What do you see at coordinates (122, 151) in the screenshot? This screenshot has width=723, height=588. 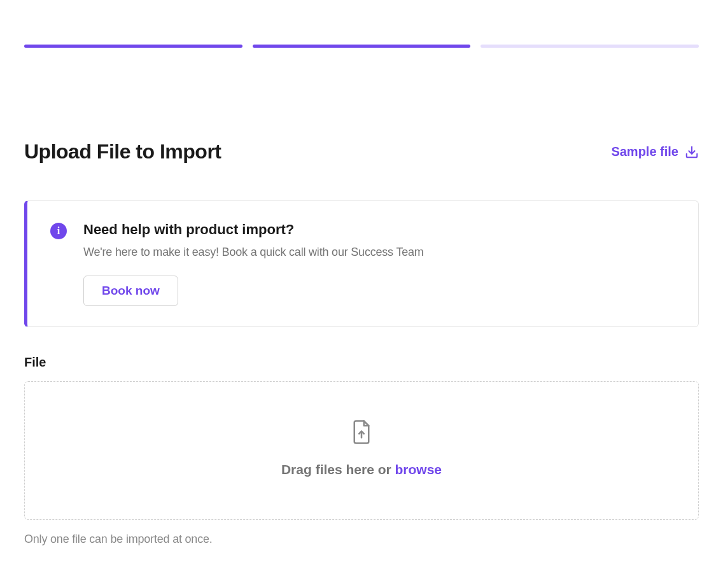 I see `page-title: Upload File to Import` at bounding box center [122, 151].